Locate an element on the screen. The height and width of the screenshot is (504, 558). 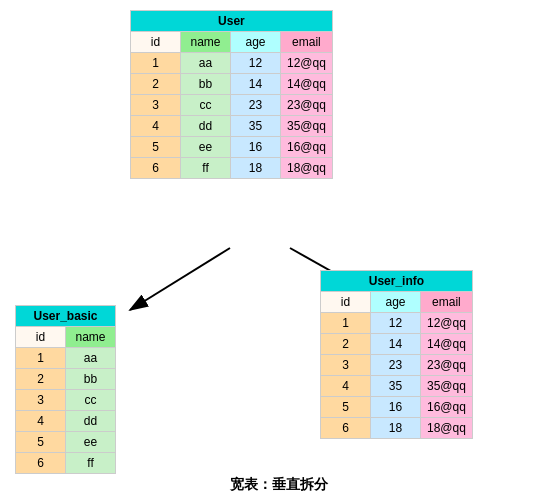
user-basic-col-id: id is located at coordinates (41, 338).